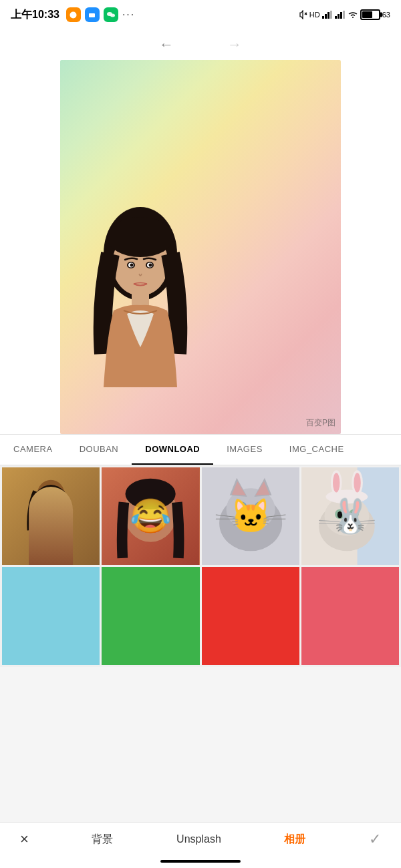 The width and height of the screenshot is (401, 868). I want to click on grid-item-green, so click(150, 616).